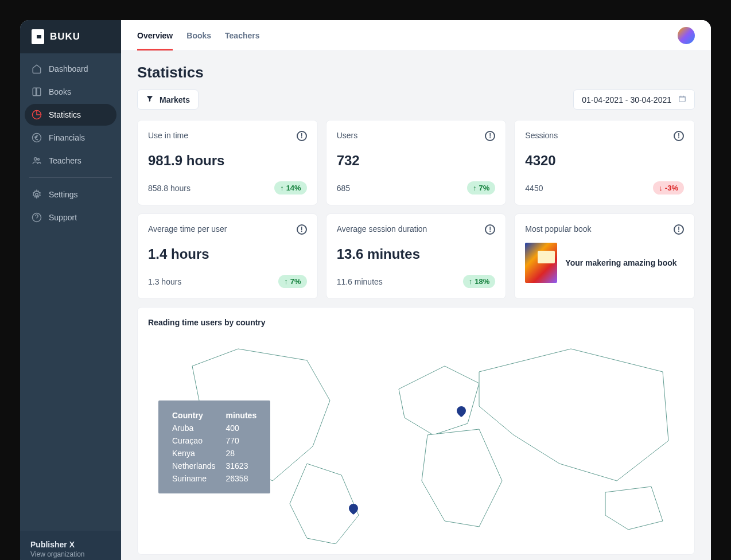  Describe the element at coordinates (71, 138) in the screenshot. I see `sidebar-item-financials: Financials` at that location.